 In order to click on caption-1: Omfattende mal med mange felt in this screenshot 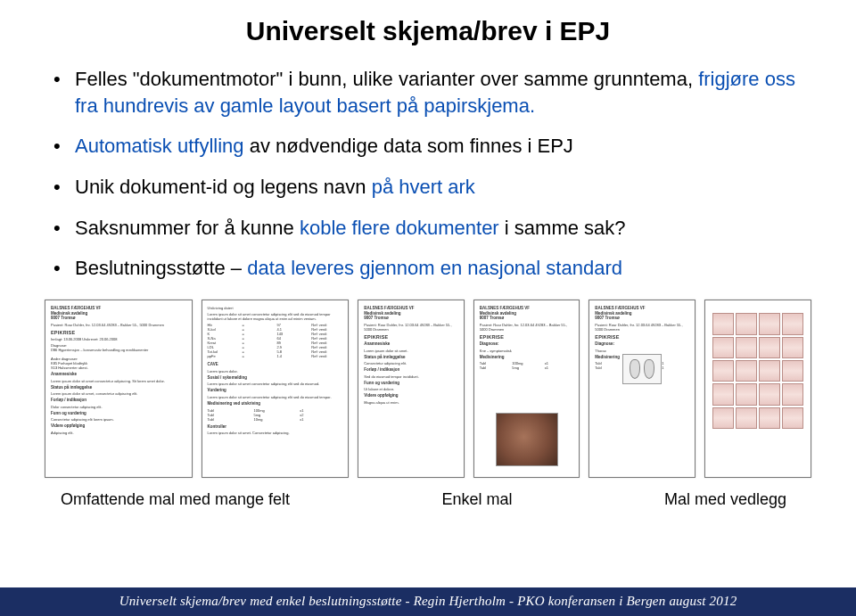, I will do `click(175, 499)`.